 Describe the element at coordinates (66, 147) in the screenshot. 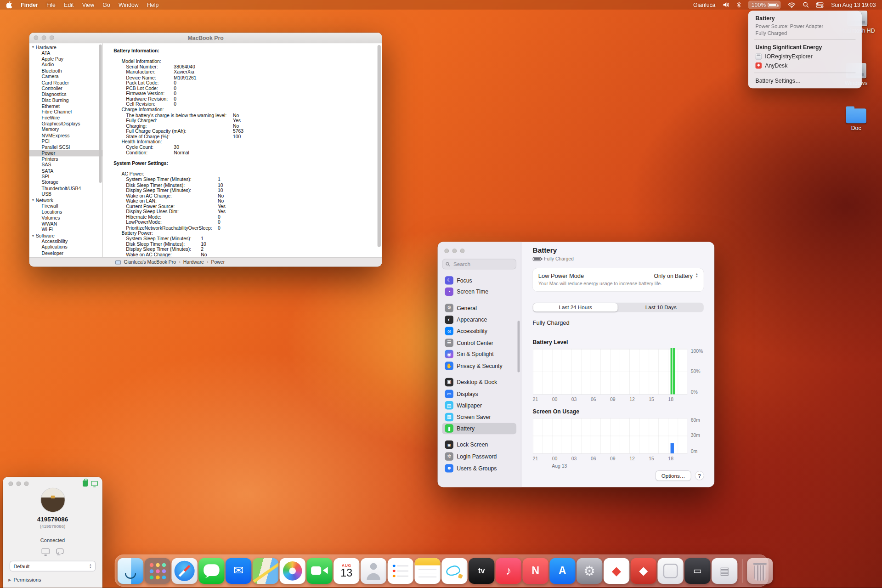

I see `system-info-sidebar-item: Parallel SCSI` at that location.